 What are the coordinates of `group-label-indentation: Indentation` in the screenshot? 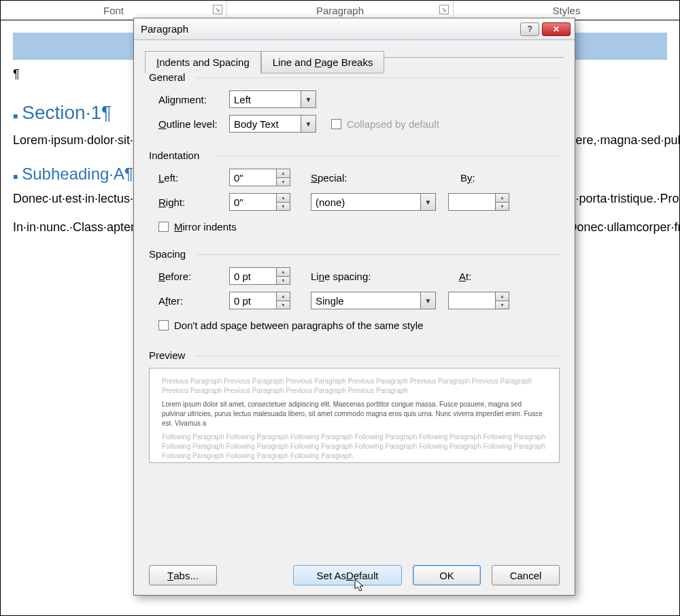 It's located at (354, 155).